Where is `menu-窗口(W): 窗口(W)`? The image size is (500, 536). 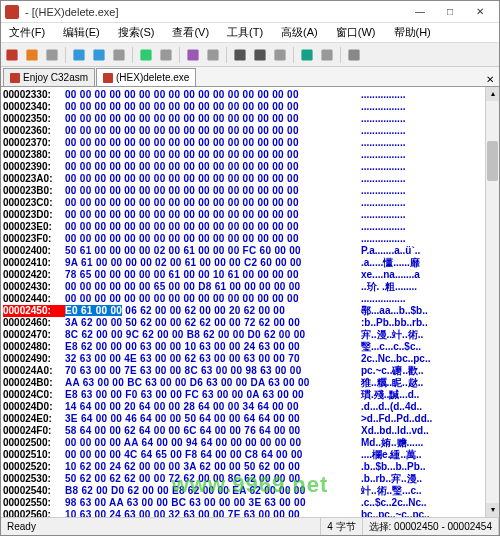 menu-窗口(W): 窗口(W) is located at coordinates (356, 32).